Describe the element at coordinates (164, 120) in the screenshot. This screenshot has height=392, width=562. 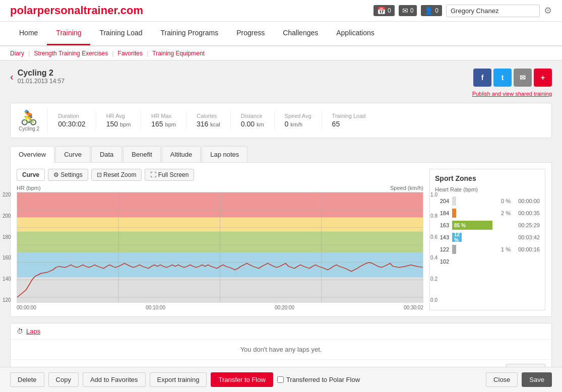
I see `stat-hr-max: HR Max 165 bpm` at that location.